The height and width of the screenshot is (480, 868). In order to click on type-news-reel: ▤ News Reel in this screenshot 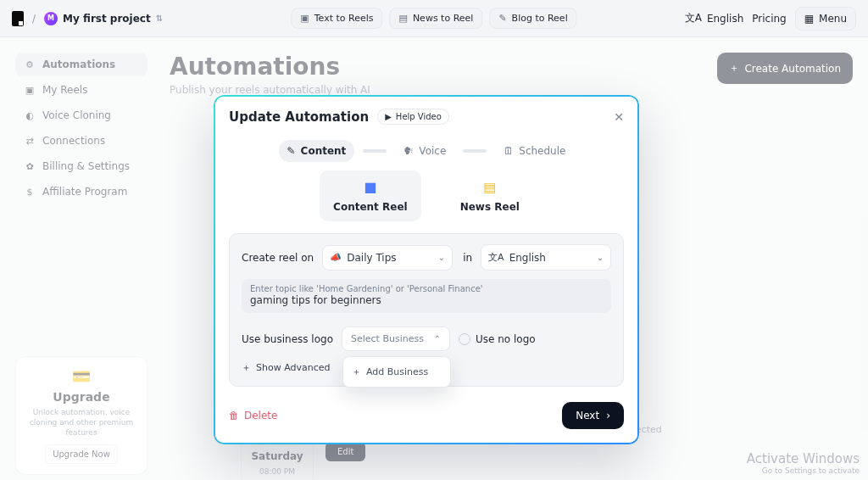, I will do `click(490, 196)`.